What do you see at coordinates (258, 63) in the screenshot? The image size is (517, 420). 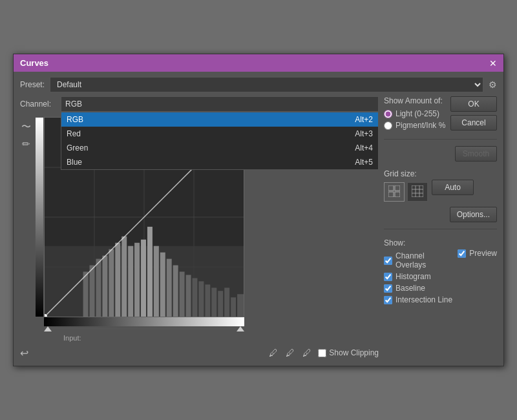 I see `title-bar: Curves ✕` at bounding box center [258, 63].